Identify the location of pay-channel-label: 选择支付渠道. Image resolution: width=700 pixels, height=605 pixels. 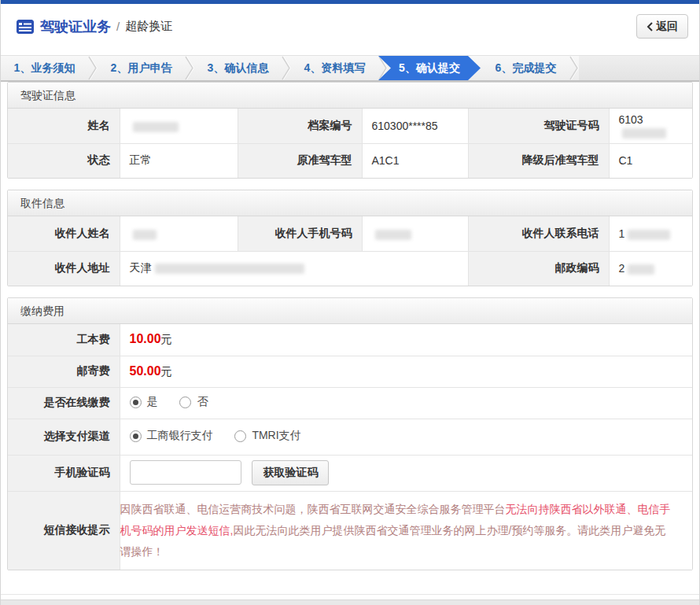
(64, 437).